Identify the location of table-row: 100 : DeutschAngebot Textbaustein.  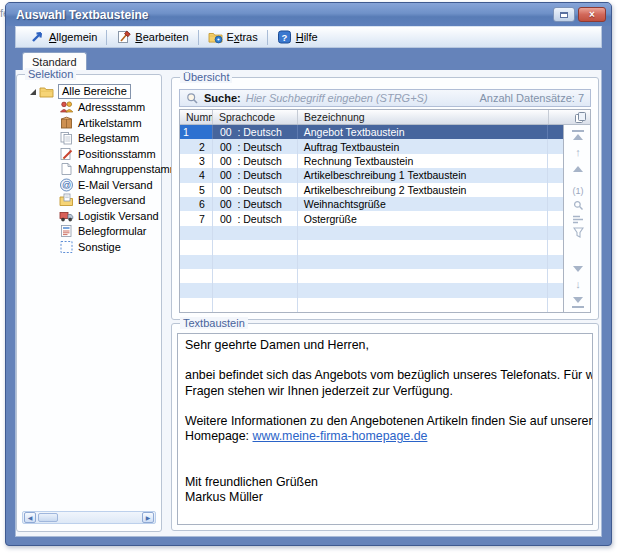
(372, 132).